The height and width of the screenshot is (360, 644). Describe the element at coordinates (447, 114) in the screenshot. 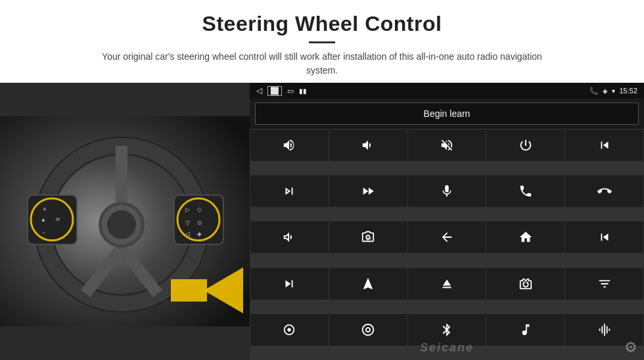

I see `begin-learn-row: Begin learn` at that location.